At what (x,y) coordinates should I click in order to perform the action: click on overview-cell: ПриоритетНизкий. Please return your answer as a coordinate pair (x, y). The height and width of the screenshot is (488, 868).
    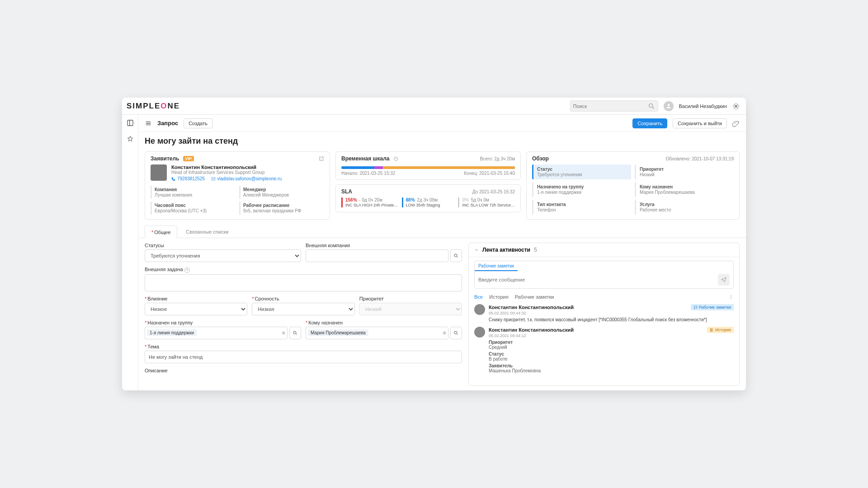
    Looking at the image, I should click on (684, 172).